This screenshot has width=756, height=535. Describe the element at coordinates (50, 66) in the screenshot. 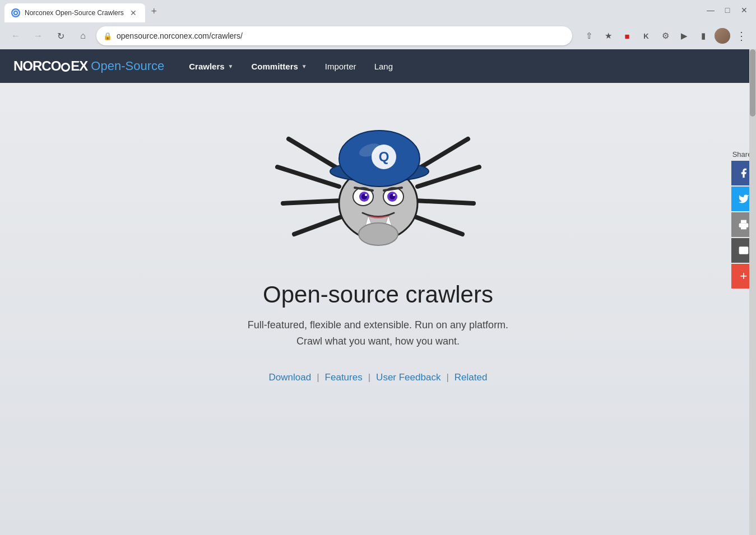

I see `brand-name: NORCOEX` at that location.